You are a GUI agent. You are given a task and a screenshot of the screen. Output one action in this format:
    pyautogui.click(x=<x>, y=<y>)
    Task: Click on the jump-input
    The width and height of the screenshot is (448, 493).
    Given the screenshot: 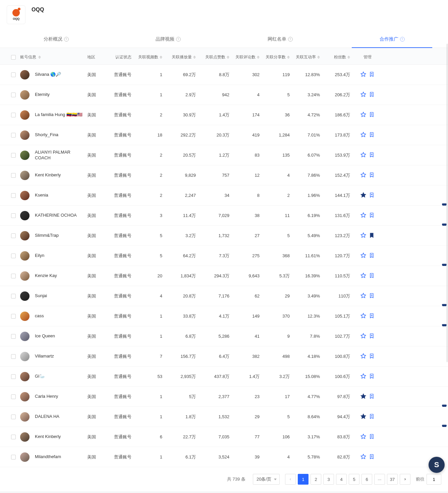 What is the action you would take?
    pyautogui.click(x=434, y=479)
    